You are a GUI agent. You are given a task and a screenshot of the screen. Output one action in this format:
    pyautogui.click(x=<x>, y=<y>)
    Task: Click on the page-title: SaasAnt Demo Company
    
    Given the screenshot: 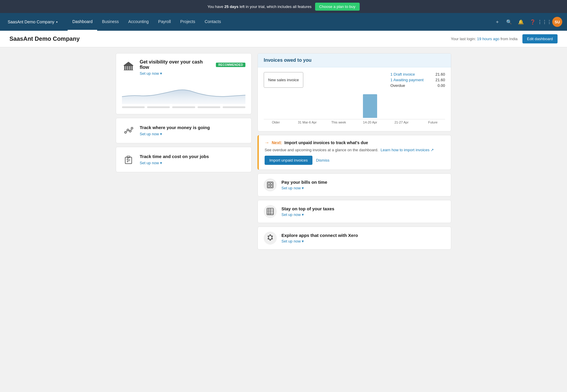 What is the action you would take?
    pyautogui.click(x=45, y=39)
    